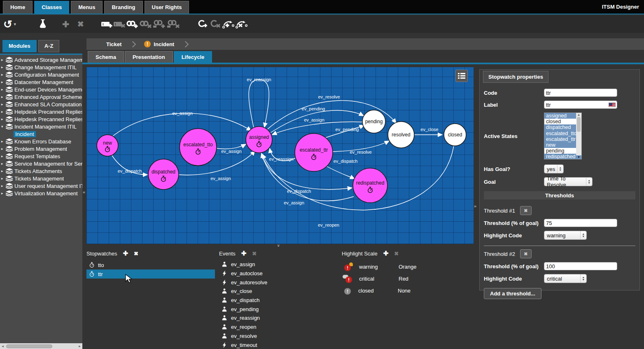 The image size is (644, 349). Describe the element at coordinates (279, 309) in the screenshot. I see `event-item: ev_pending` at that location.